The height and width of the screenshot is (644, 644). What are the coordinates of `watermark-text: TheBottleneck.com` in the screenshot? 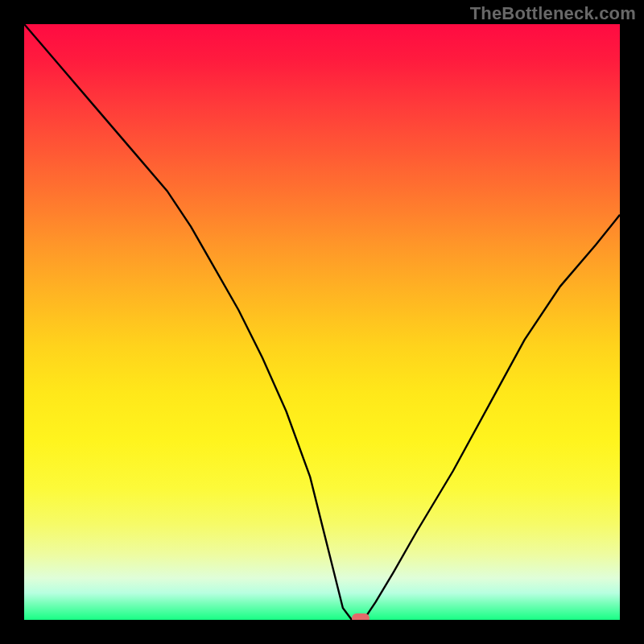 It's located at (553, 14).